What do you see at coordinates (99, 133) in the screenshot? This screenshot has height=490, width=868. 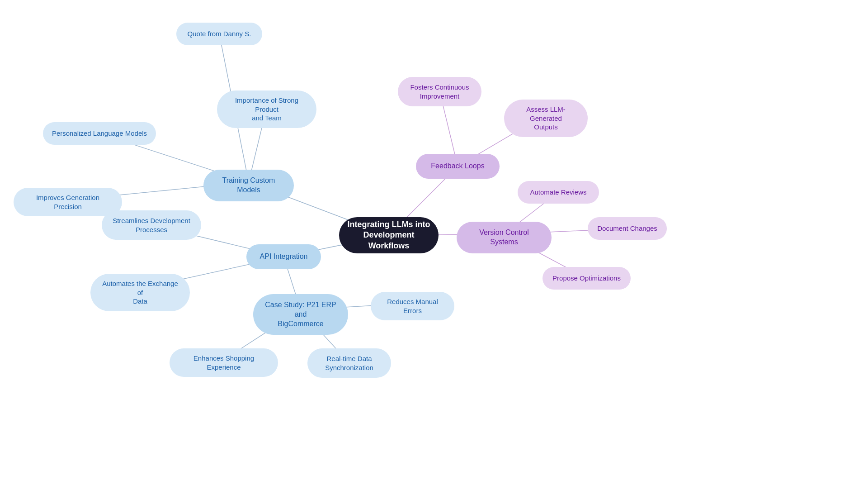 I see `node-personalized_lm: Personalized Language Models` at bounding box center [99, 133].